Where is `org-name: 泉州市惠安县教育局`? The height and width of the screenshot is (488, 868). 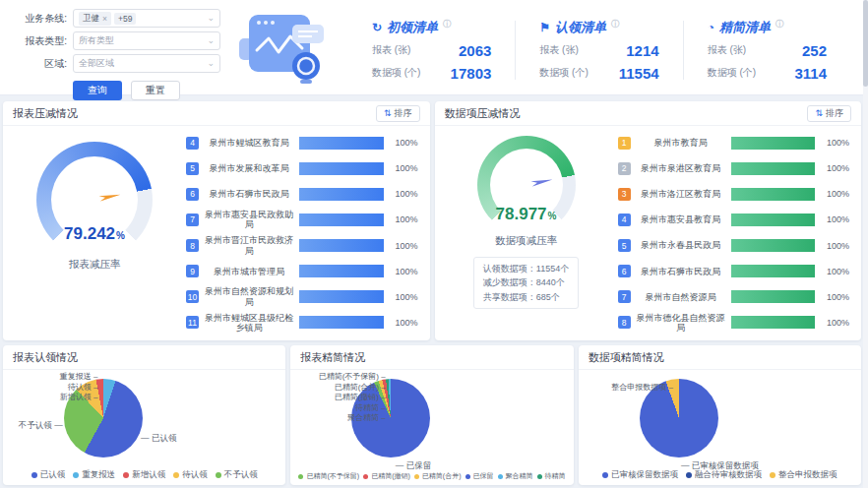 org-name: 泉州市惠安县教育局 is located at coordinates (681, 219).